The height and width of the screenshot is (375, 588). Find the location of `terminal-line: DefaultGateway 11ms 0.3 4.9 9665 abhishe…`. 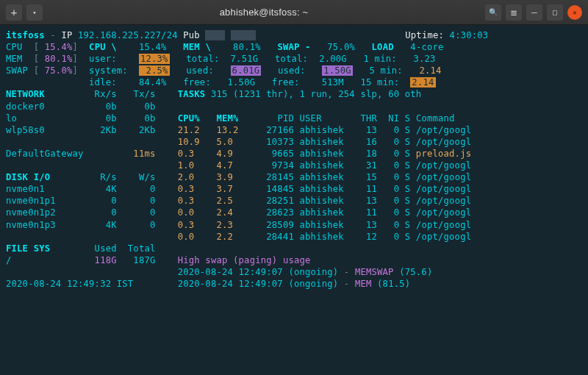

terminal-line: DefaultGateway 11ms 0.3 4.9 9665 abhishe… is located at coordinates (294, 154).